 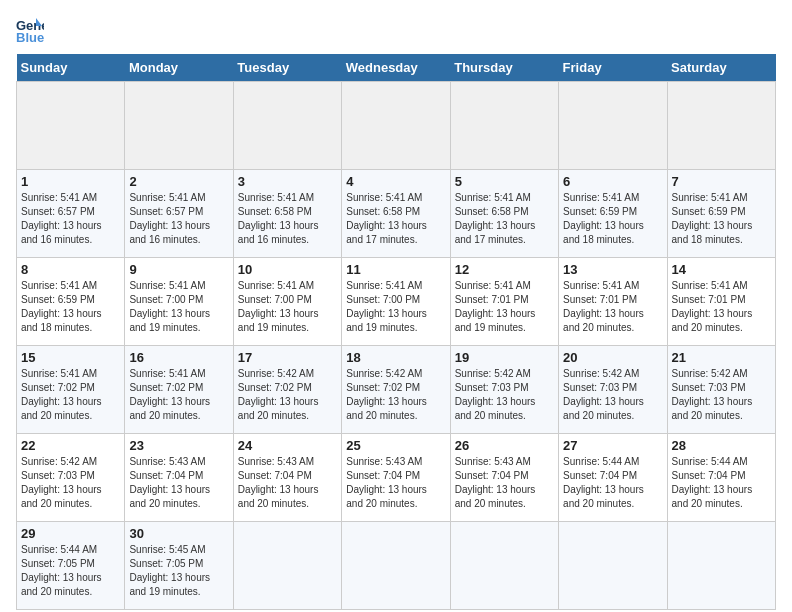 What do you see at coordinates (396, 566) in the screenshot?
I see `calendar-week-row: 29Sunrise: 5:44 AMSunset: 7:05 PMDayligh…` at bounding box center [396, 566].